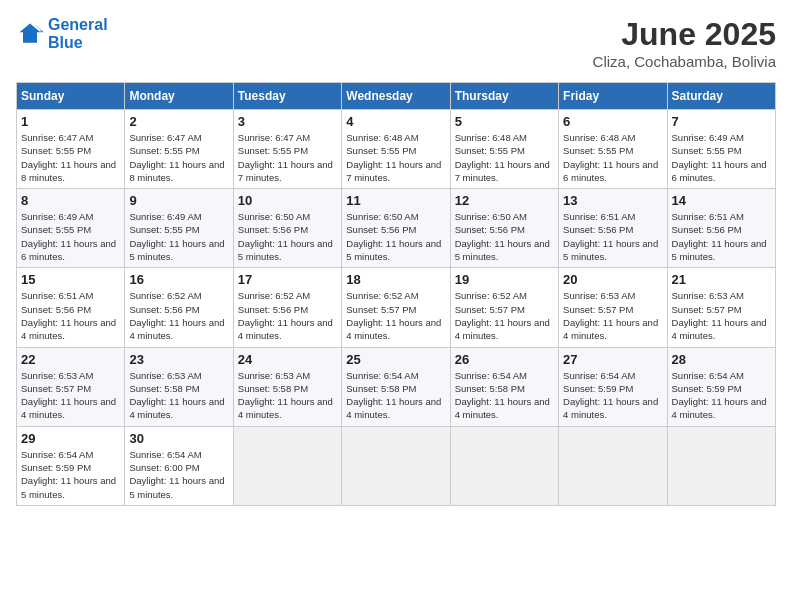 This screenshot has height=612, width=792. What do you see at coordinates (62, 34) in the screenshot?
I see `logo: General Blue` at bounding box center [62, 34].